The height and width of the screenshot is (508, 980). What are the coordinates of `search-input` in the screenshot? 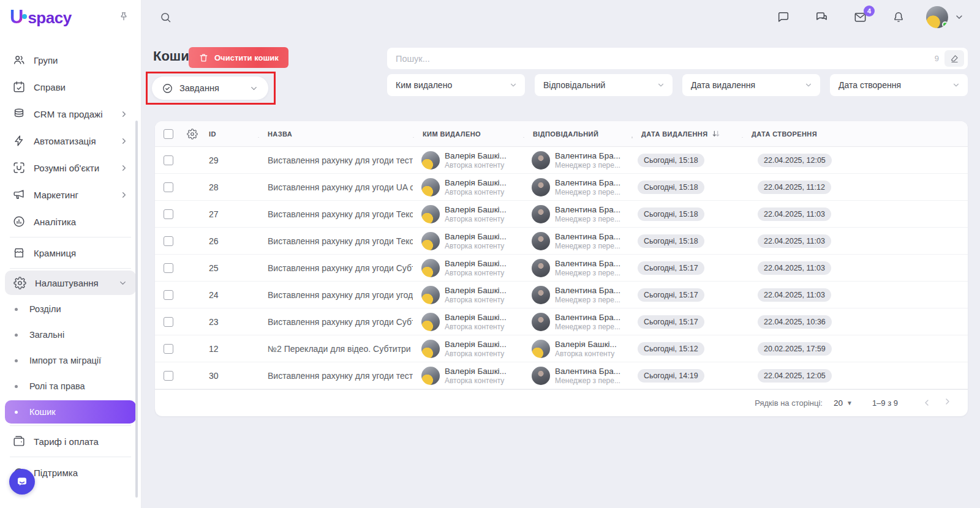 It's located at (665, 59).